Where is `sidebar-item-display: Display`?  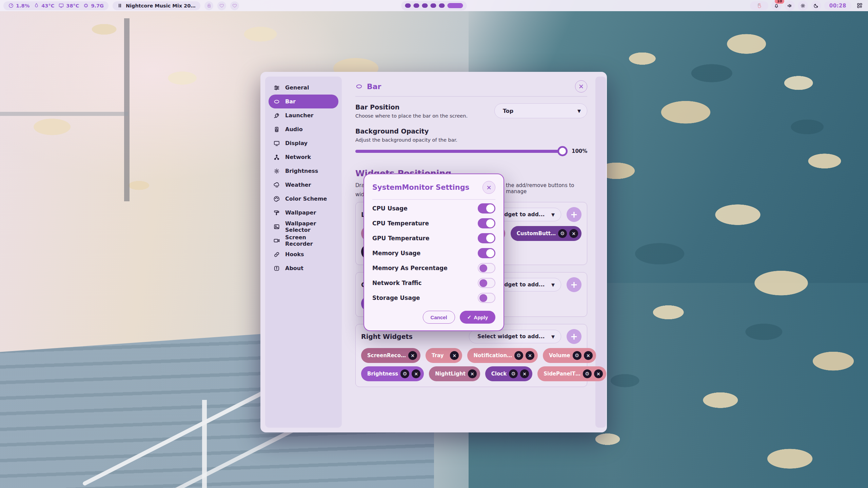
sidebar-item-display: Display is located at coordinates (303, 143).